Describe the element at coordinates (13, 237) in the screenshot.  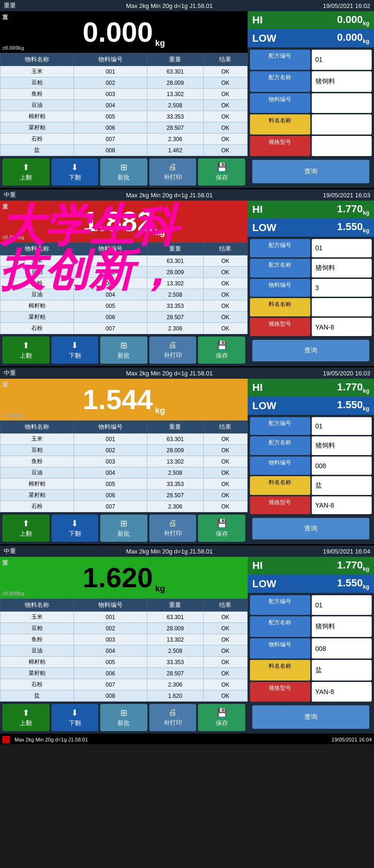
I see `zero-label-2: ±0.000kg` at that location.